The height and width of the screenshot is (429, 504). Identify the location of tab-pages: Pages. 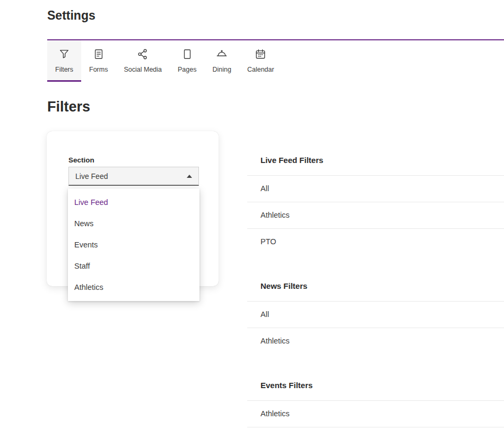
(187, 61).